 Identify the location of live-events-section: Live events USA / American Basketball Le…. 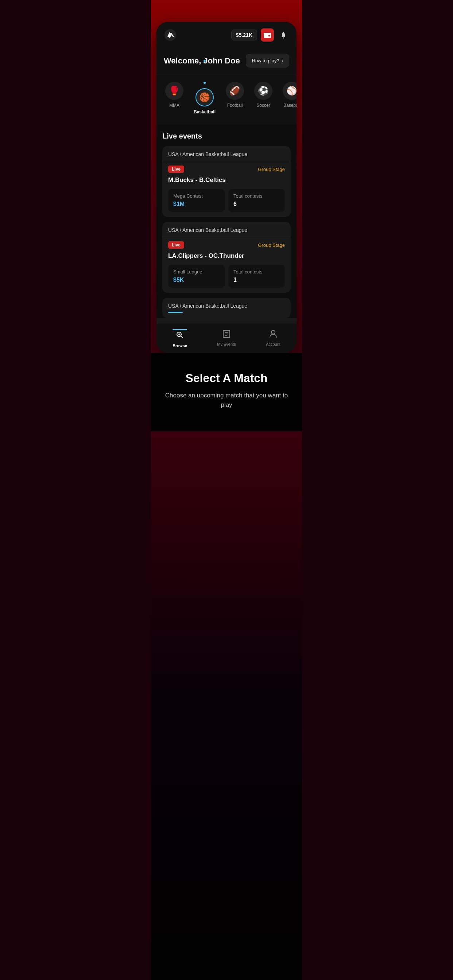
(226, 221).